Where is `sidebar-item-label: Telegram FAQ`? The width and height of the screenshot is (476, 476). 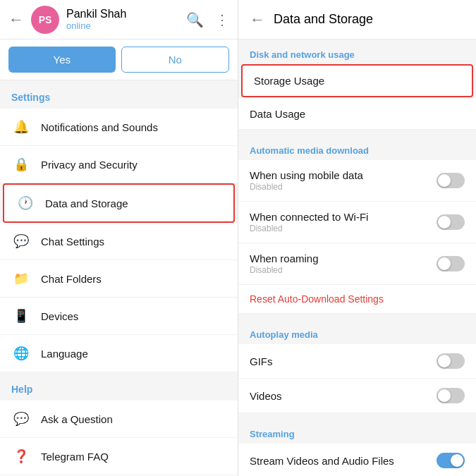 sidebar-item-label: Telegram FAQ is located at coordinates (75, 457).